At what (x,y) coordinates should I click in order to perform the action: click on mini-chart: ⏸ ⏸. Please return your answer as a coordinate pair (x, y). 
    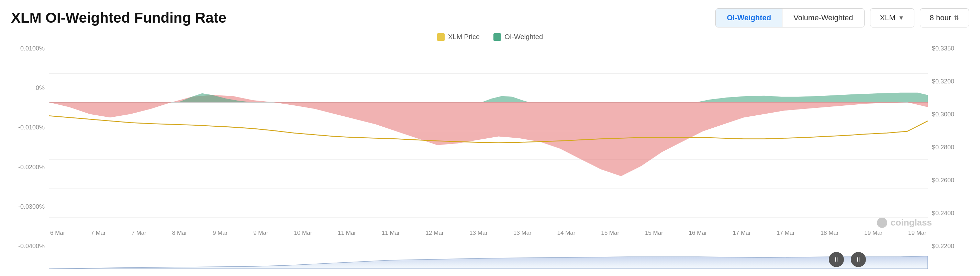
    Looking at the image, I should click on (488, 257).